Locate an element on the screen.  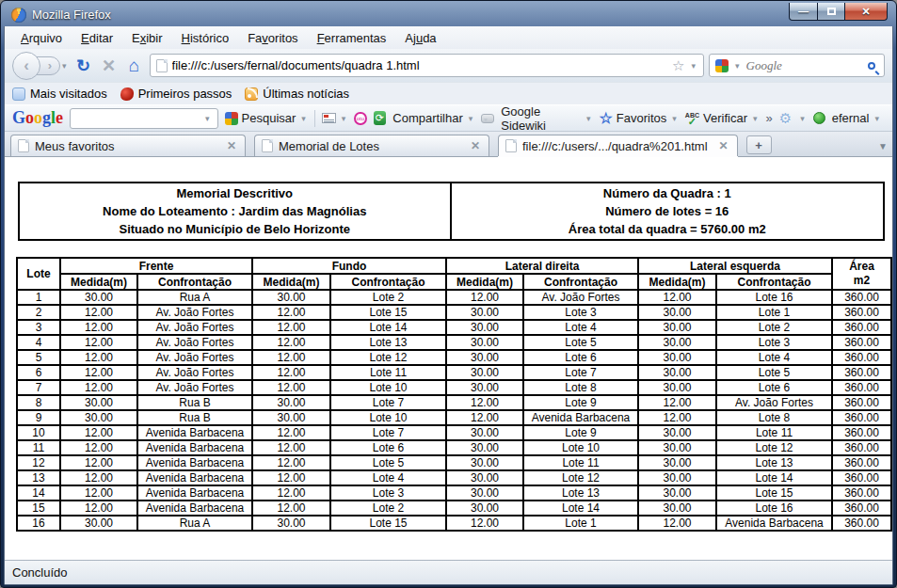
table-cell: Lote 16 is located at coordinates (774, 297).